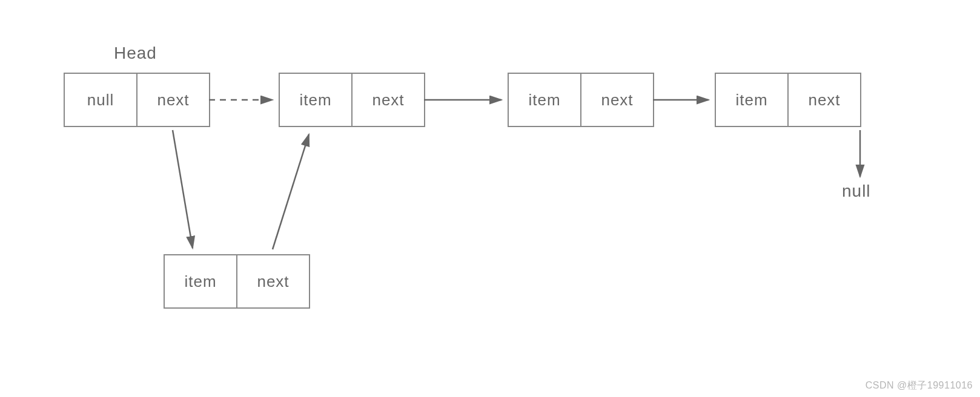 Image resolution: width=980 pixels, height=397 pixels. What do you see at coordinates (183, 189) in the screenshot?
I see `arrow-head-to-insert` at bounding box center [183, 189].